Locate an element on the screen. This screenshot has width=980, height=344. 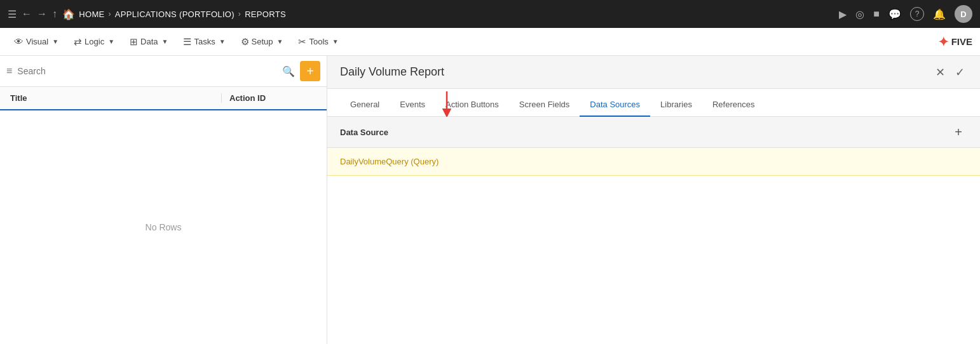
toolbar-tasks: ☰ Tasks ▼ is located at coordinates (204, 42).